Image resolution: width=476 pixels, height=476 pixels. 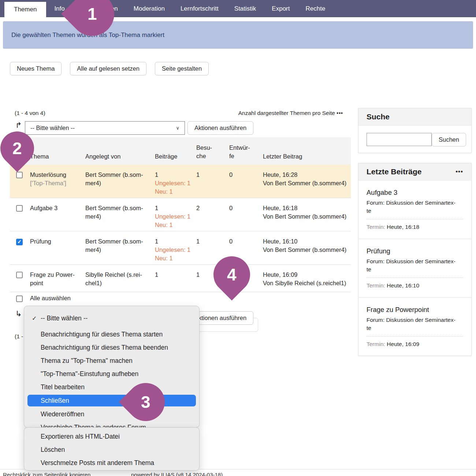 What do you see at coordinates (104, 348) in the screenshot?
I see `menu-item-label: Benachrichtigung für dieses Thema beende…` at bounding box center [104, 348].